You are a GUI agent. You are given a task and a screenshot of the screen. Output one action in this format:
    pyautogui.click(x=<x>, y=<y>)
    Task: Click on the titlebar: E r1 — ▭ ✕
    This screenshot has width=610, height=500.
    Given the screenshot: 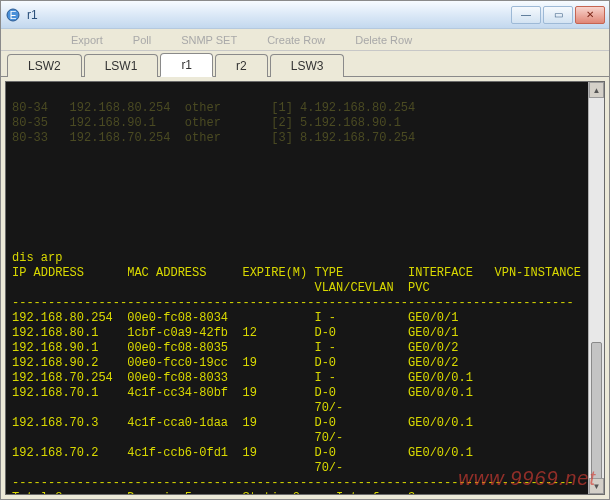 What is the action you would take?
    pyautogui.click(x=305, y=15)
    